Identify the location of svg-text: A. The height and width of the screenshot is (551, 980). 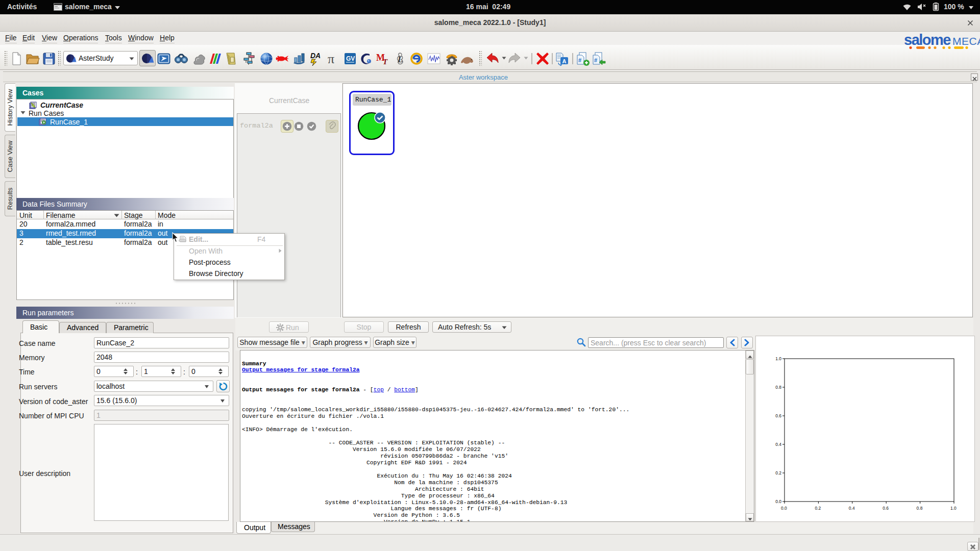
(565, 61).